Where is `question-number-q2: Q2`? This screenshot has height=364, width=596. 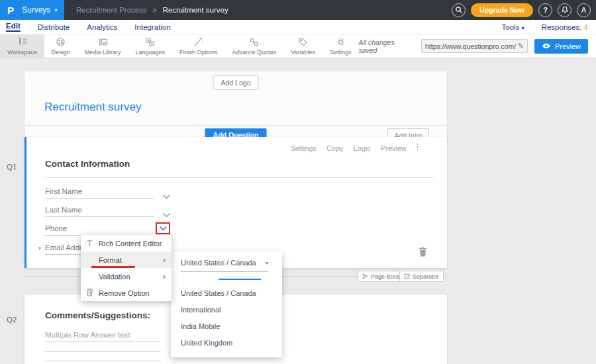 question-number-q2: Q2 is located at coordinates (12, 320).